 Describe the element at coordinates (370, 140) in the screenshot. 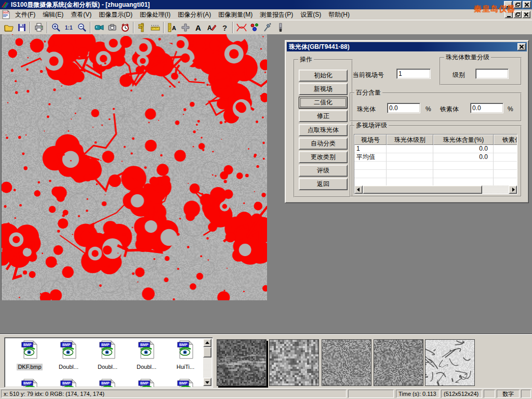

I see `col-header-field: 视场号` at that location.